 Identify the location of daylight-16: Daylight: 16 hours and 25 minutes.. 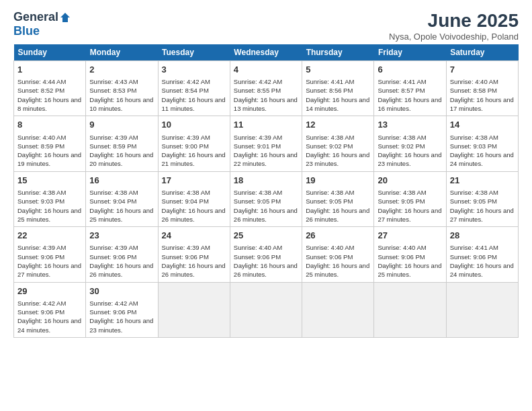
(121, 215).